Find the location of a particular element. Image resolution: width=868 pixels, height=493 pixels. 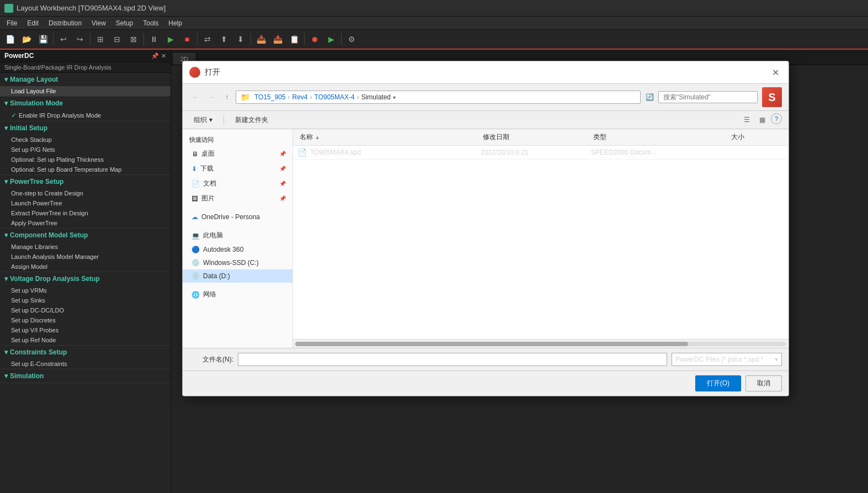

list-view-btn: ☰ is located at coordinates (747, 120).